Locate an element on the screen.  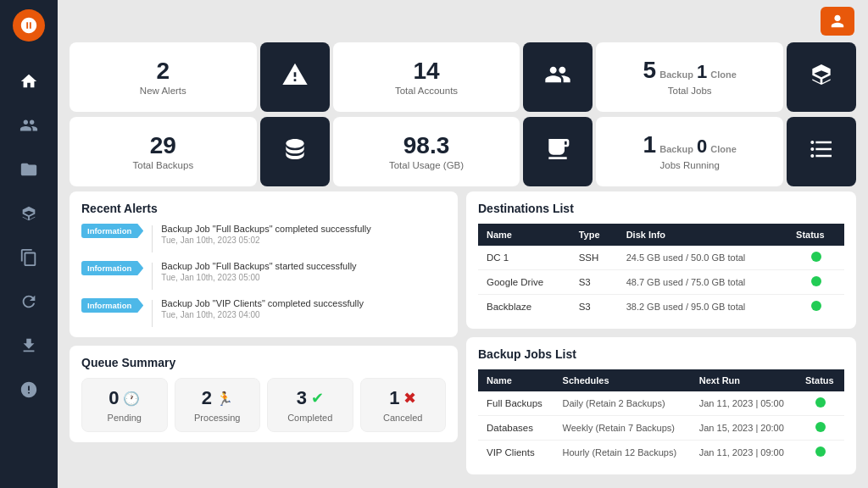
jobs-running-label: Jobs Running is located at coordinates (690, 165).